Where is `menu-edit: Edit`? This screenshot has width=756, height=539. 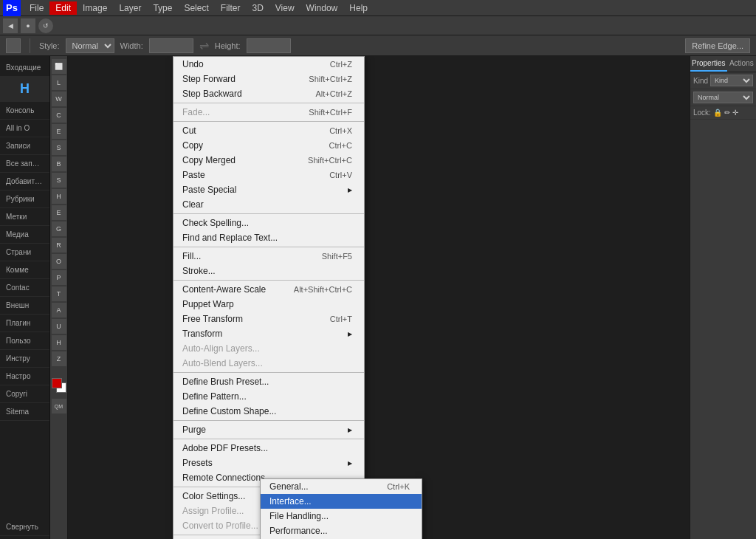
menu-edit: Edit is located at coordinates (63, 8).